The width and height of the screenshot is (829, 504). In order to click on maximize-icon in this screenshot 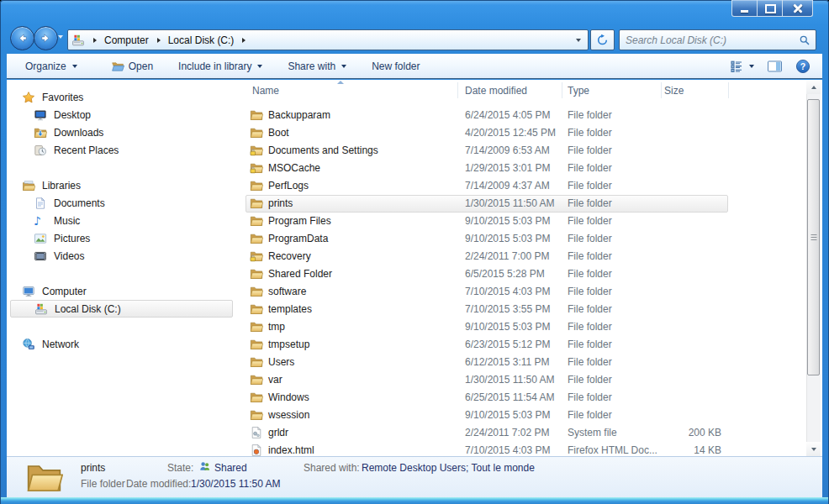, I will do `click(770, 8)`.